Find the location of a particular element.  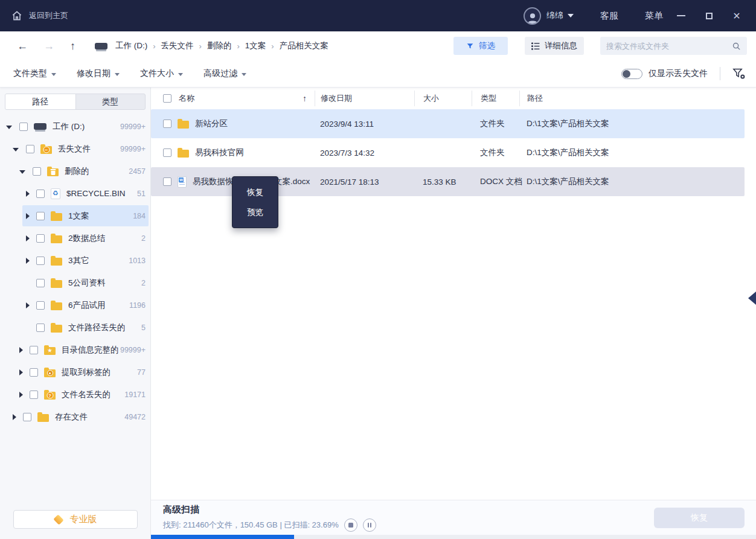

file-path: D:\1文案\产品相关文案 is located at coordinates (632, 124).